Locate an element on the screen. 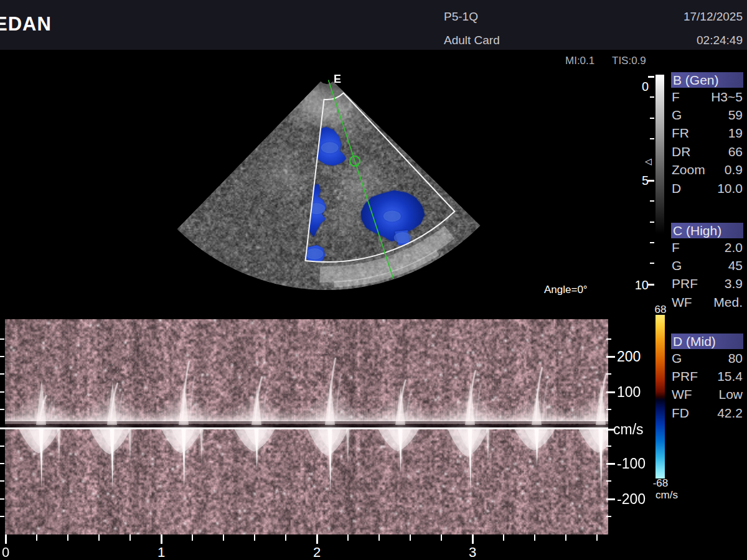 This screenshot has width=747, height=560. panel-c: C (High)F2.0G45PRF3.9WFMed. is located at coordinates (707, 268).